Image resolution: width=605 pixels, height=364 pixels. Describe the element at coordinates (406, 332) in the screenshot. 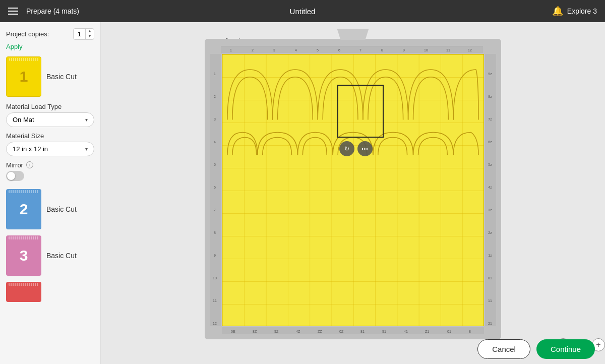

I see `svg-text: 41` at that location.